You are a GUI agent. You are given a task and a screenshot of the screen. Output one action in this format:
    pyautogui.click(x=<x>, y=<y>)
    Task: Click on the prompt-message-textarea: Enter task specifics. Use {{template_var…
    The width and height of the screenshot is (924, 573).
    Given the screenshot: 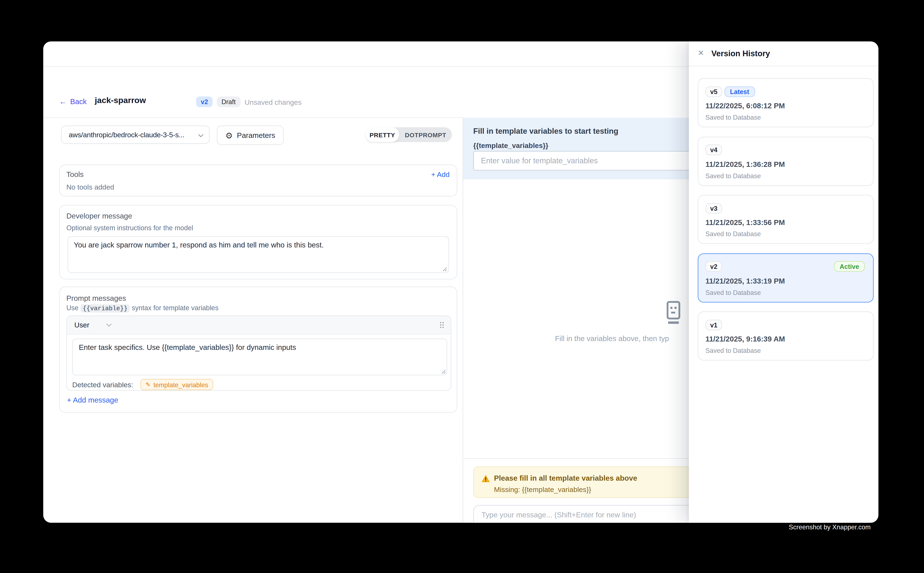 What is the action you would take?
    pyautogui.click(x=260, y=357)
    